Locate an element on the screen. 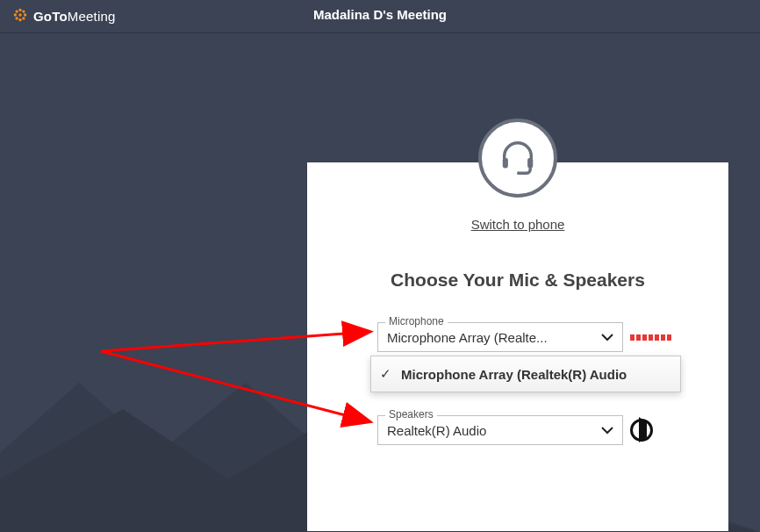  speakers-legend: Speakers is located at coordinates (411, 414).